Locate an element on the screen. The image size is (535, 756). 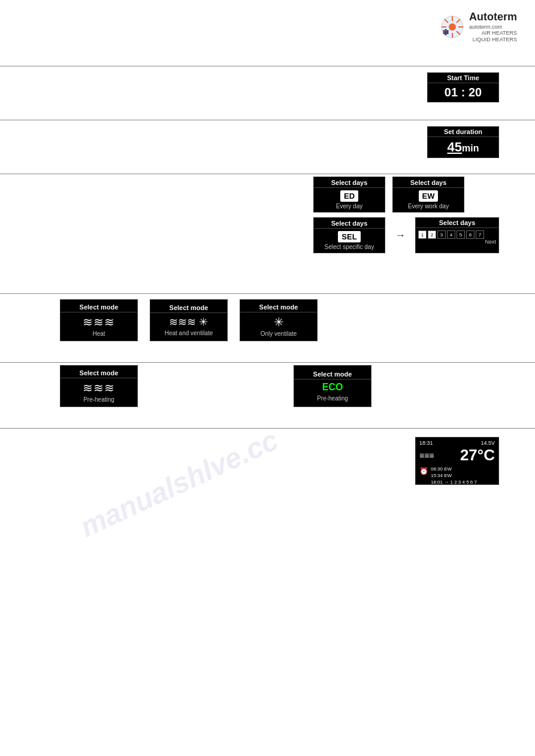
mode-heat-label: Select mode is located at coordinates (99, 308).